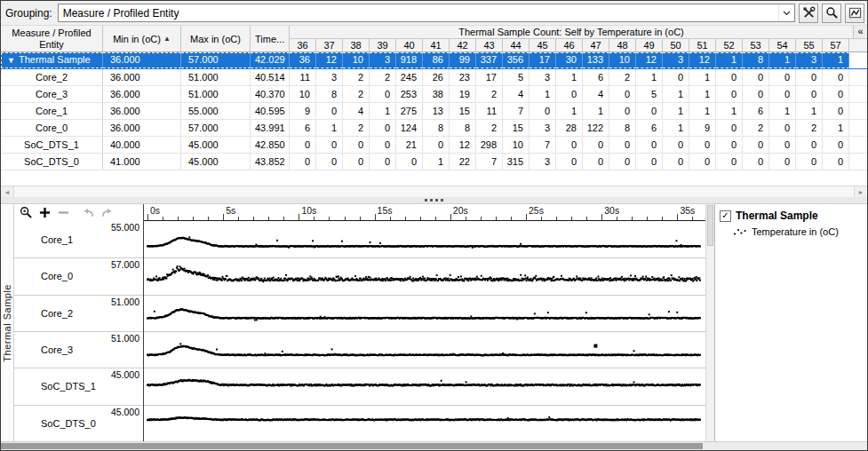 The width and height of the screenshot is (868, 451). I want to click on profile-window-icon, so click(855, 12).